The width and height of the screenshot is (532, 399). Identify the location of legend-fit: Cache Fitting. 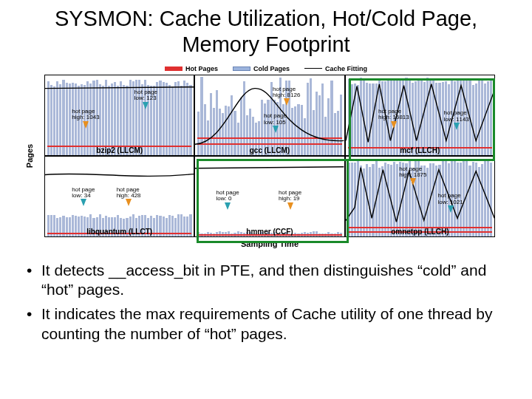
(335, 69).